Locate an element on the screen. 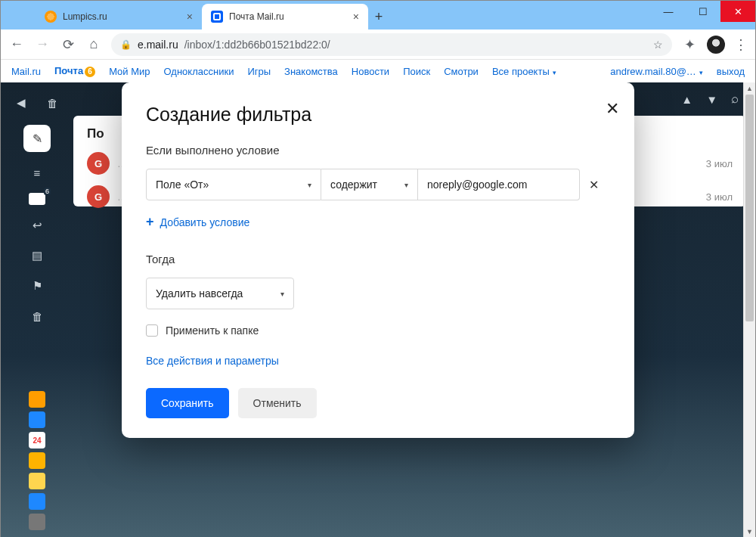 This screenshot has height=537, width=756. reply-icon: ↩ is located at coordinates (37, 225).